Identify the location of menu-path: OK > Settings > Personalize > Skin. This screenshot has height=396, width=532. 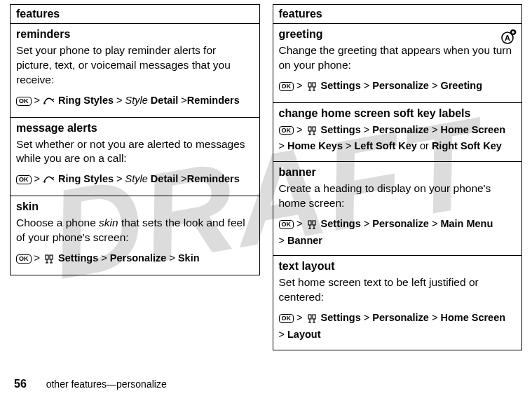
(135, 259).